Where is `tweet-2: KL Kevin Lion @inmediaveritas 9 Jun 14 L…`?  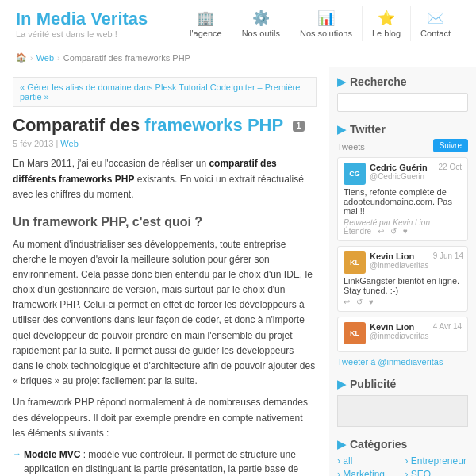
tweet-2: KL Kevin Lion @inmediaveritas 9 Jun 14 L… is located at coordinates (403, 279).